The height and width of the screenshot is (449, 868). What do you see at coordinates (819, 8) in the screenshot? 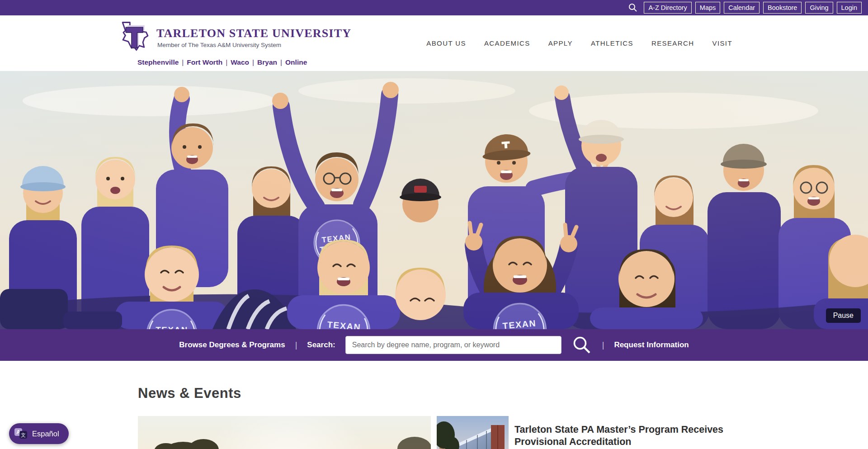
I see `giving-link: Giving` at bounding box center [819, 8].